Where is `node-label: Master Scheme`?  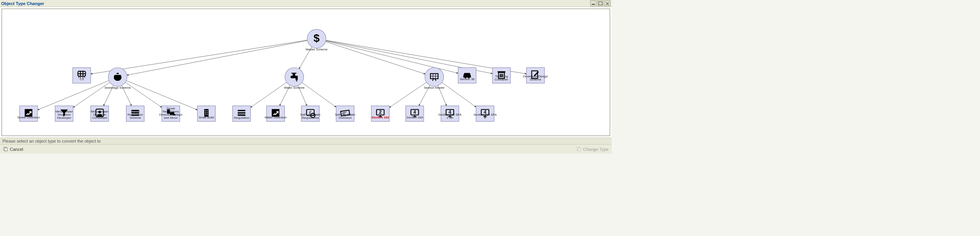
node-label: Master Scheme is located at coordinates (317, 49).